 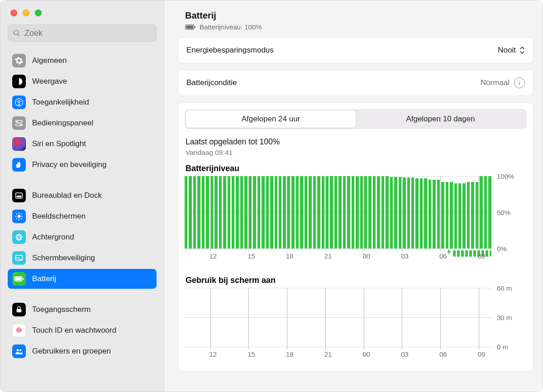 I want to click on low-power-popup: Nooit, so click(x=511, y=50).